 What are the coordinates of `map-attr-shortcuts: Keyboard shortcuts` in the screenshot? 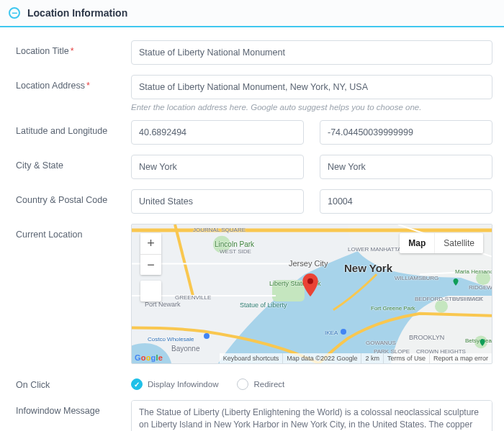 It's located at (251, 358).